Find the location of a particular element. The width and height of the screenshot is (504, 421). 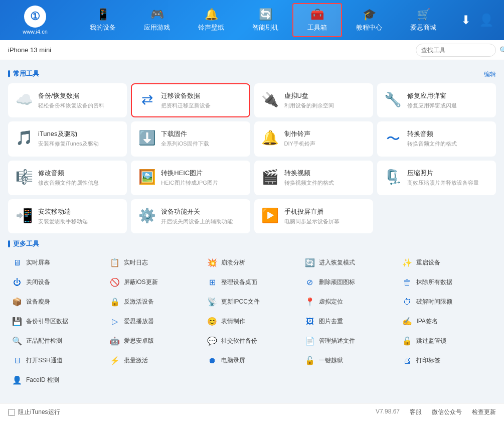

more-tool-location: 📍 虚拟定位 is located at coordinates (350, 302).